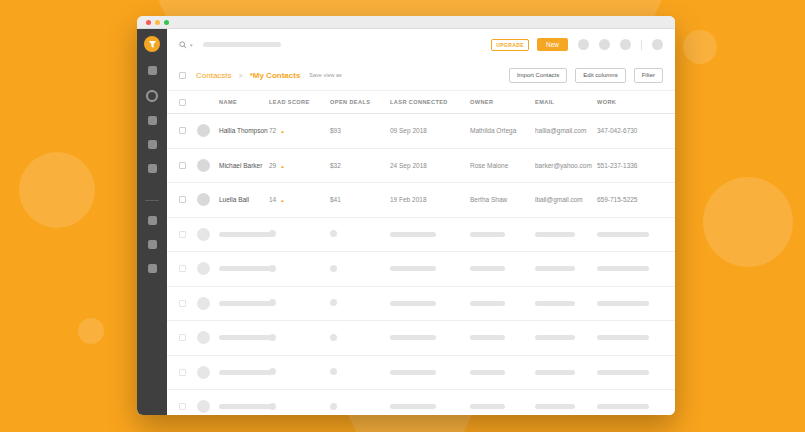  What do you see at coordinates (658, 44) in the screenshot?
I see `user-avatar` at bounding box center [658, 44].